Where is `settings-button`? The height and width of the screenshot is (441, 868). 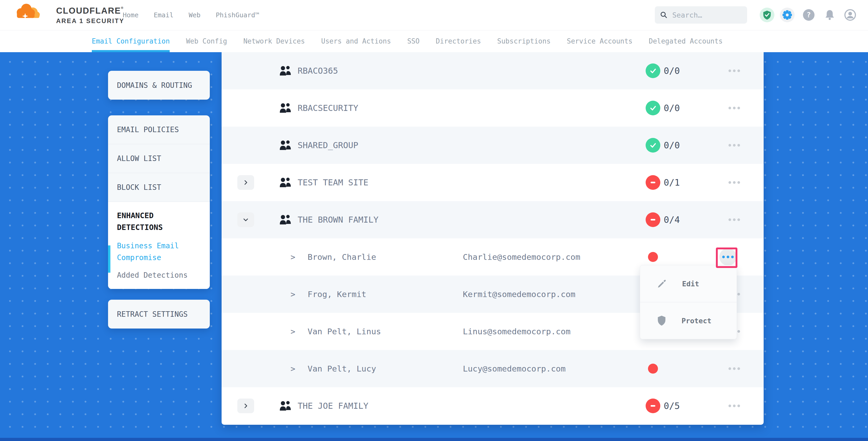 settings-button is located at coordinates (787, 15).